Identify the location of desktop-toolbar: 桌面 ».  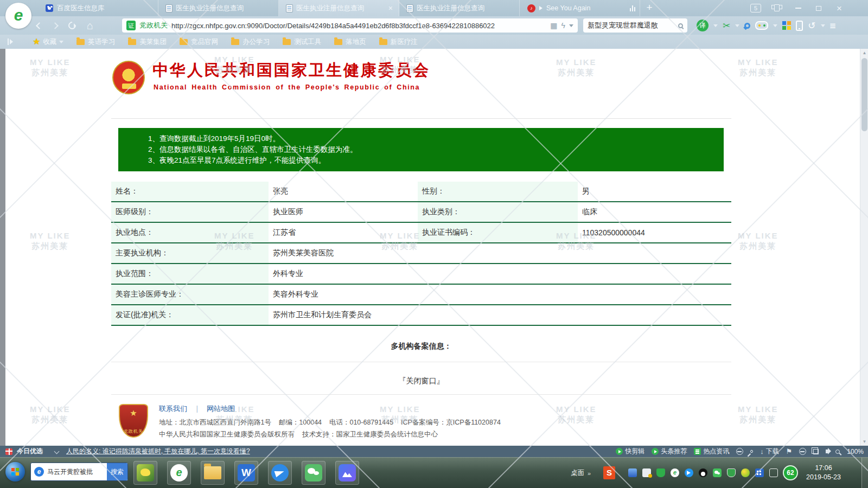
(580, 473).